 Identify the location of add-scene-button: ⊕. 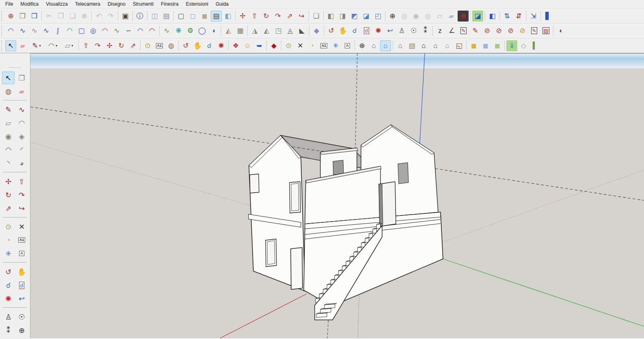
(392, 16).